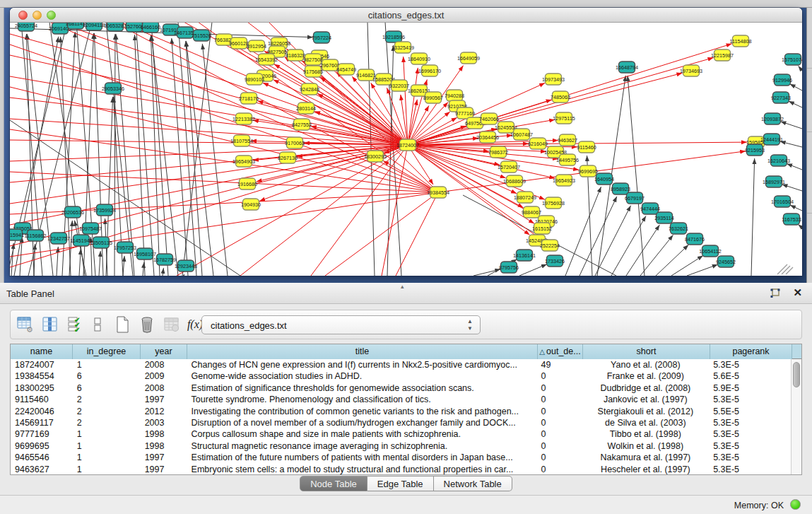 This screenshot has height=514, width=812. I want to click on graph-node: 10607487, so click(522, 134).